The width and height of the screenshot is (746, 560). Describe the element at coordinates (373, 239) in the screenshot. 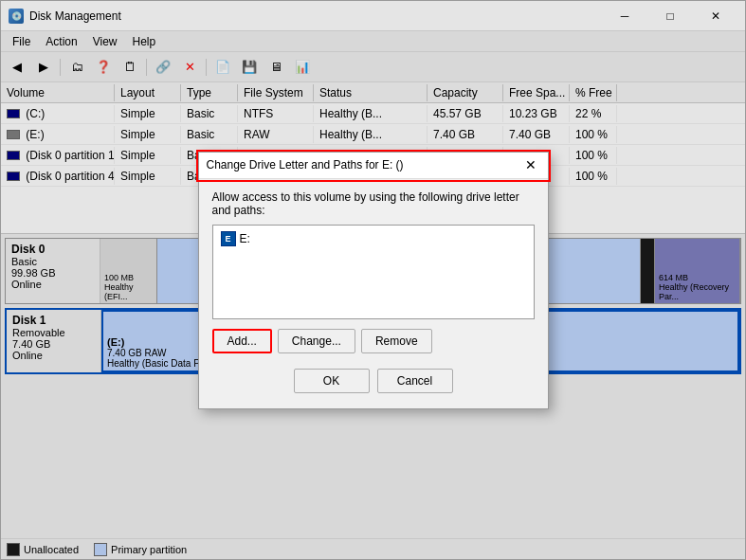

I see `listbox-item: E E:` at that location.